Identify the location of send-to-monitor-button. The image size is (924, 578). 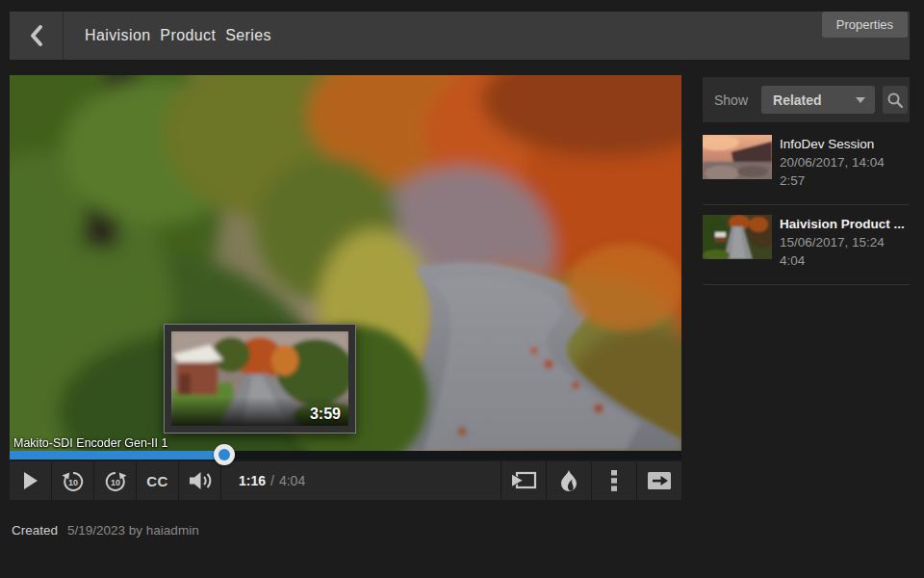
(524, 481).